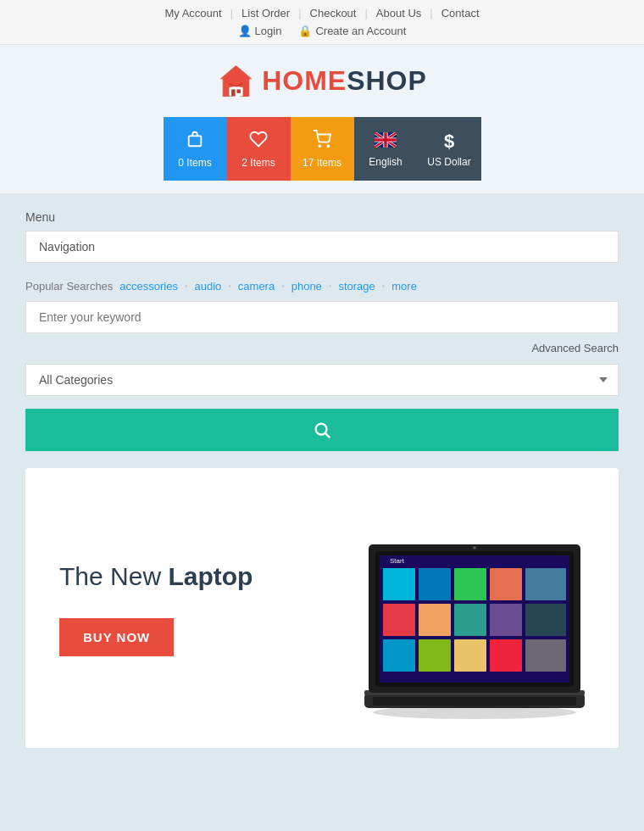  What do you see at coordinates (156, 577) in the screenshot?
I see `banner-title: The New Laptop` at bounding box center [156, 577].